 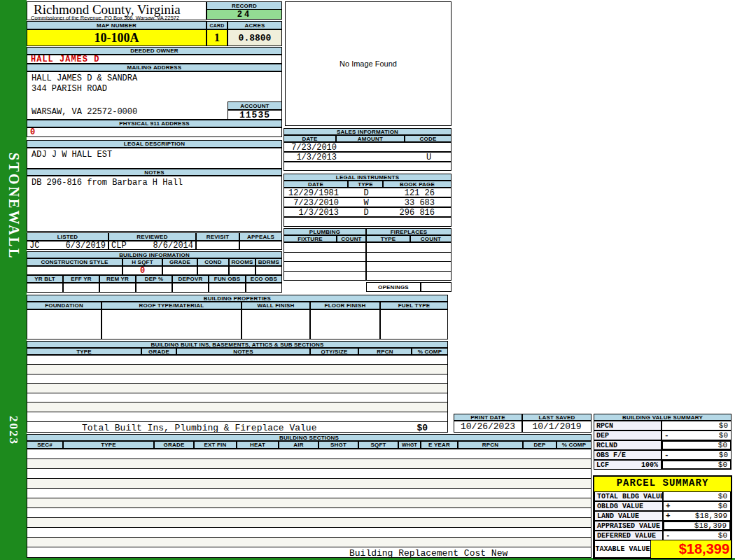 I want to click on revisit-value, so click(x=218, y=245).